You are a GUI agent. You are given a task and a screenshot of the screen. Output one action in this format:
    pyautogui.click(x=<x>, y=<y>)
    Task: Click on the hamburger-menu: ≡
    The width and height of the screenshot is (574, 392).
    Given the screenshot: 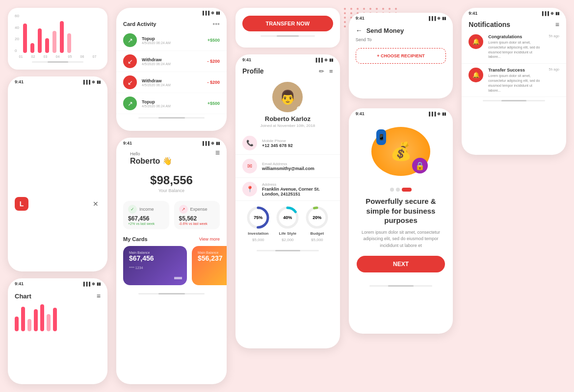 What is the action you would take?
    pyautogui.click(x=218, y=153)
    